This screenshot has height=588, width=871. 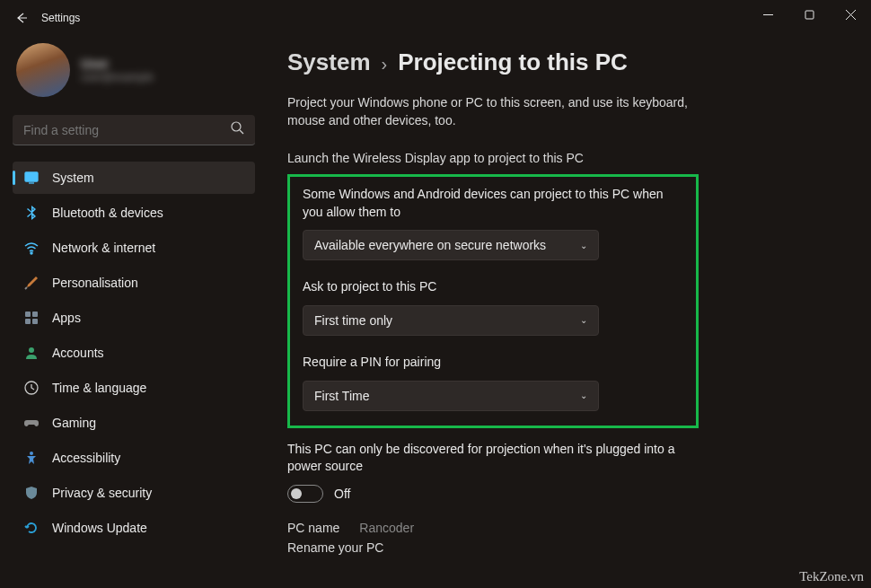 I want to click on pc-name-value: Rancoder, so click(x=386, y=528).